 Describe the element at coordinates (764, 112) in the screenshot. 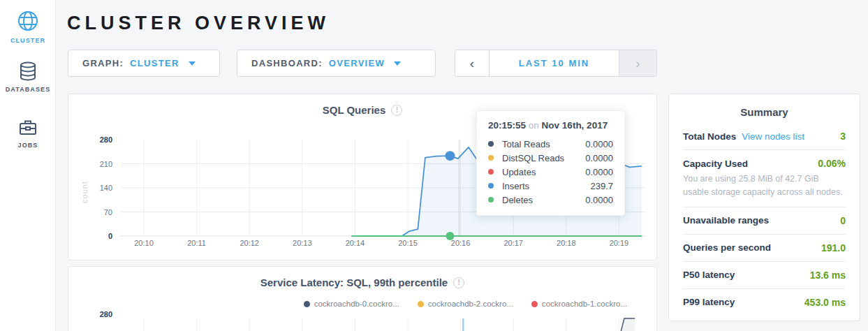

I see `summary-title: Summary` at that location.